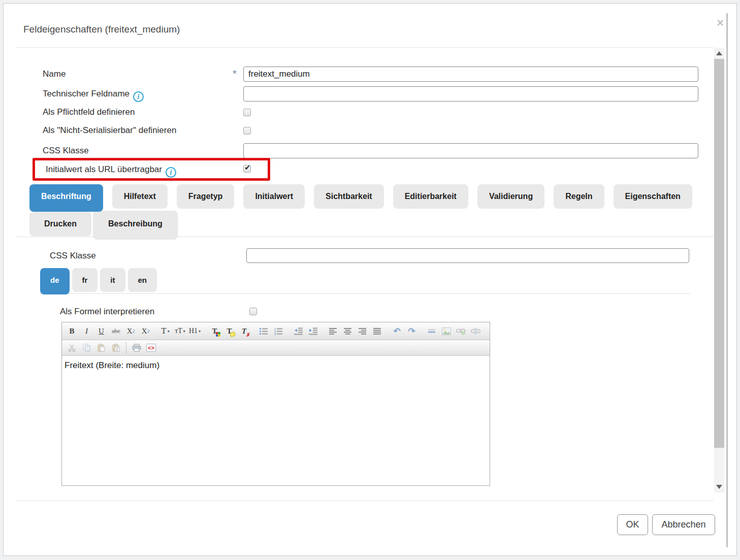 The image size is (740, 560). Describe the element at coordinates (299, 331) in the screenshot. I see `outdent-icon` at that location.